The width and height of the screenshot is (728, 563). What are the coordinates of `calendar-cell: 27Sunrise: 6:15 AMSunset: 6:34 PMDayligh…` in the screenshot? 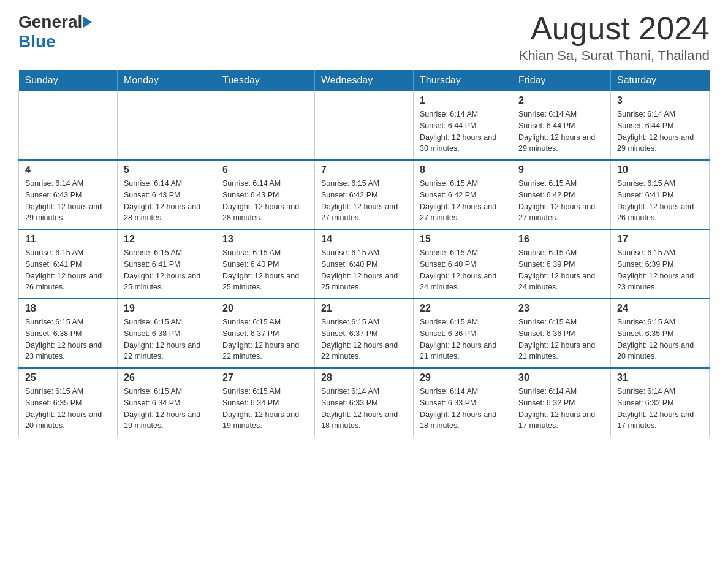 It's located at (266, 402).